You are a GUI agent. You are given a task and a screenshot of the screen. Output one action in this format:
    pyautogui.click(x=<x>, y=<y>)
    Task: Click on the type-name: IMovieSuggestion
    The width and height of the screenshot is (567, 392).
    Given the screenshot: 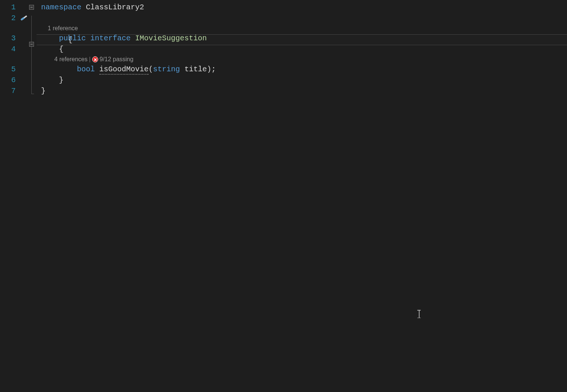 What is the action you would take?
    pyautogui.click(x=171, y=38)
    